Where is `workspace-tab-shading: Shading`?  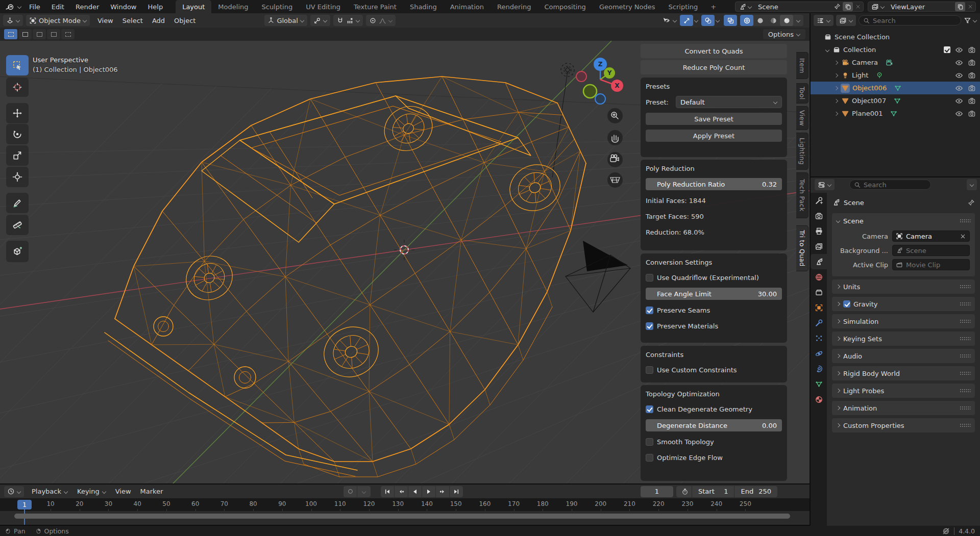
workspace-tab-shading: Shading is located at coordinates (424, 7).